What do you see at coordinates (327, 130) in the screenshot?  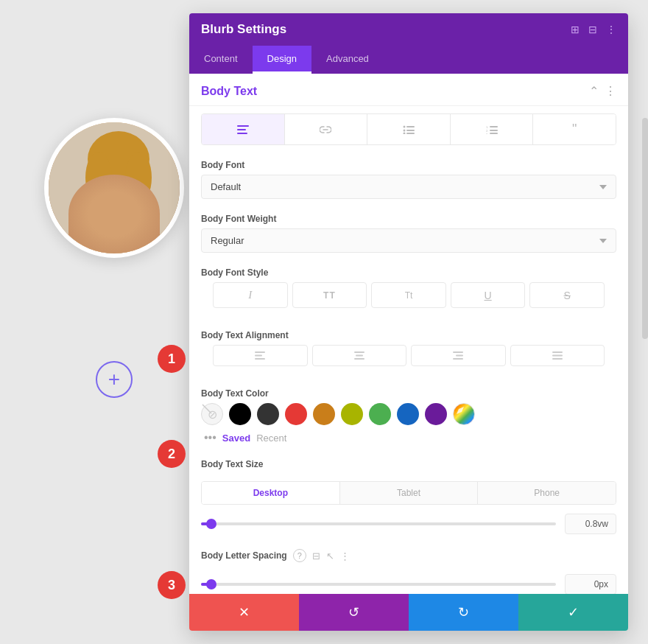 I see `format-link-btn` at bounding box center [327, 130].